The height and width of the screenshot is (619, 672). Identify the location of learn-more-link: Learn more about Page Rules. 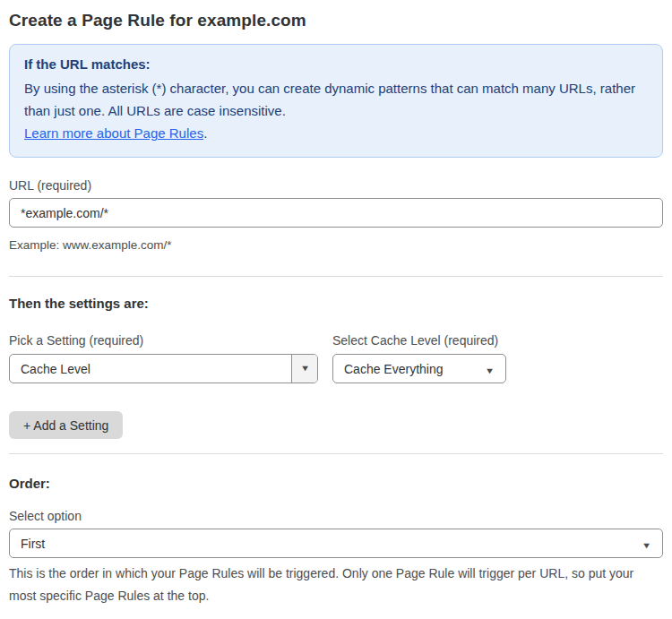
(114, 133).